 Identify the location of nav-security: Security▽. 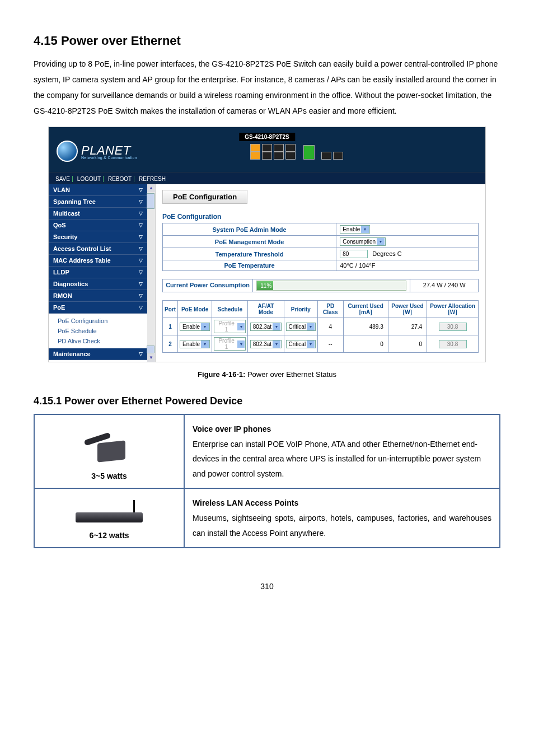
(98, 237).